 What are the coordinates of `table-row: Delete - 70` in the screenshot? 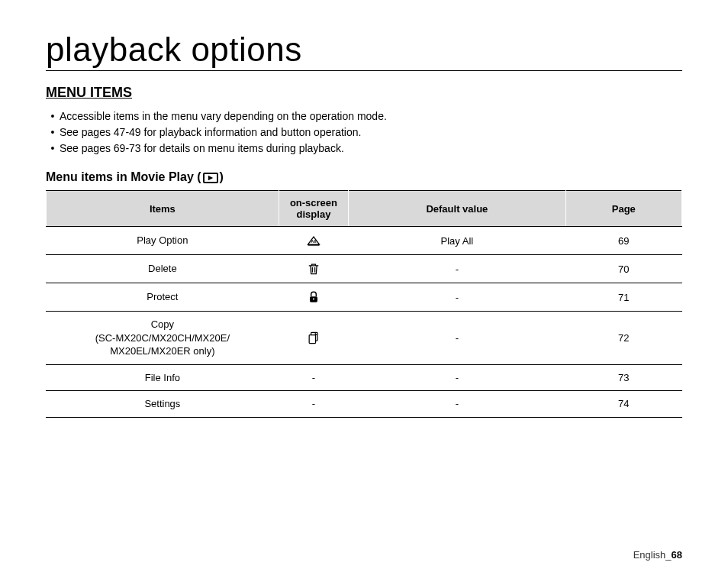 It's located at (365, 269).